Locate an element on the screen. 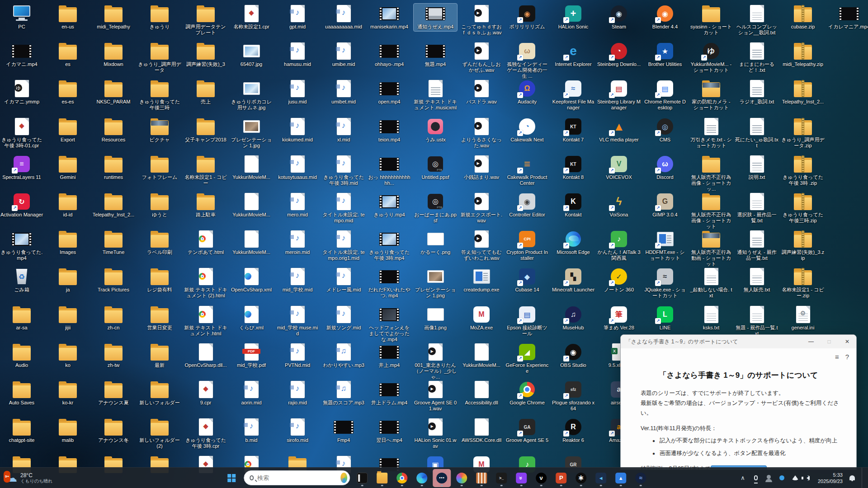 The height and width of the screenshot is (488, 868). desktop-item-GeForce-Experience: ◢↗GeForce Experience is located at coordinates (527, 359).